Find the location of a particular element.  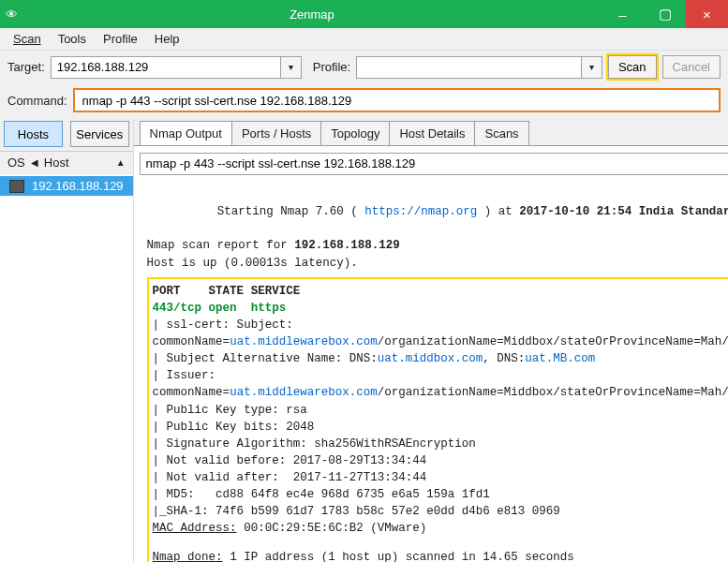

menu-scan: Scan is located at coordinates (27, 39).